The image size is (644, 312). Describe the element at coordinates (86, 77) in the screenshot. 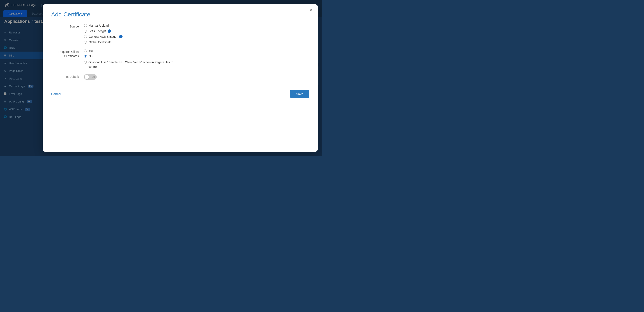

I see `toggle-knob` at that location.